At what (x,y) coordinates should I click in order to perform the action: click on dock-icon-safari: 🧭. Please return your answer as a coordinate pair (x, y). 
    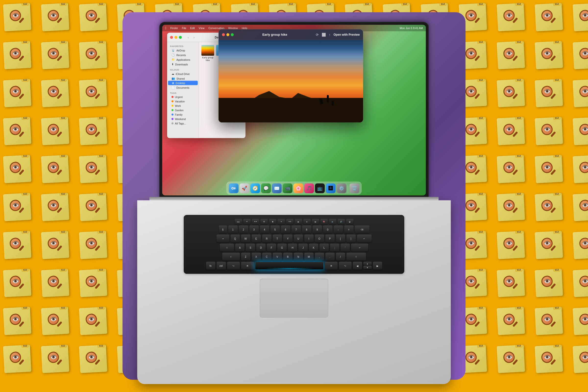
    Looking at the image, I should click on (256, 188).